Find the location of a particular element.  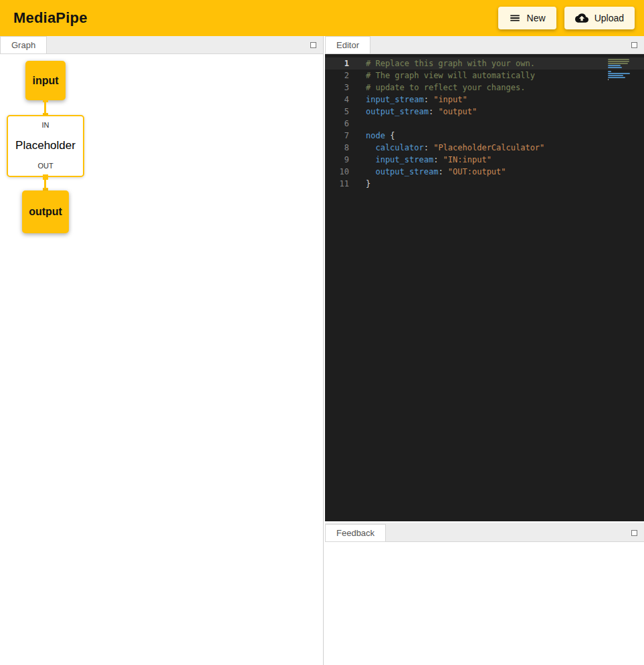

header-actions: New Upload is located at coordinates (566, 18).